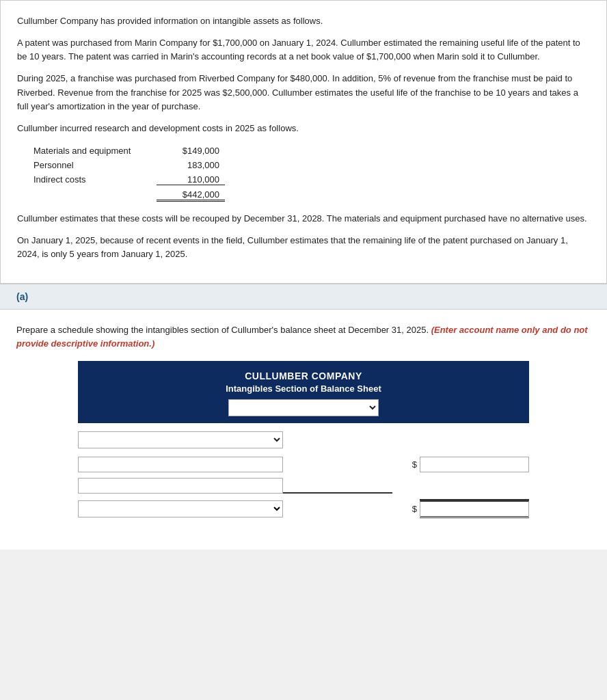 The image size is (607, 700). What do you see at coordinates (22, 297) in the screenshot?
I see `part-a-label: (a)` at bounding box center [22, 297].